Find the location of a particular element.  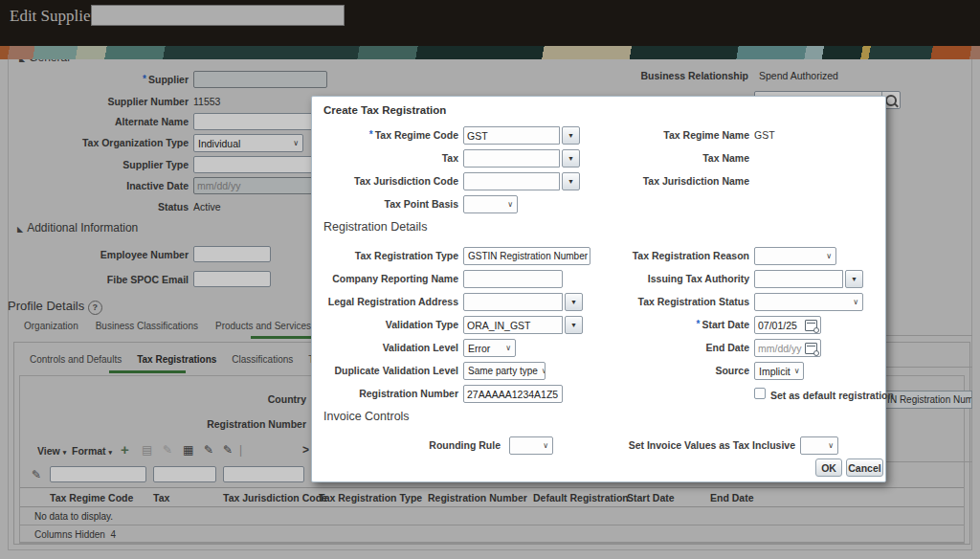

duplicate-validation-level-label: Duplicate Validation Level is located at coordinates (385, 370).